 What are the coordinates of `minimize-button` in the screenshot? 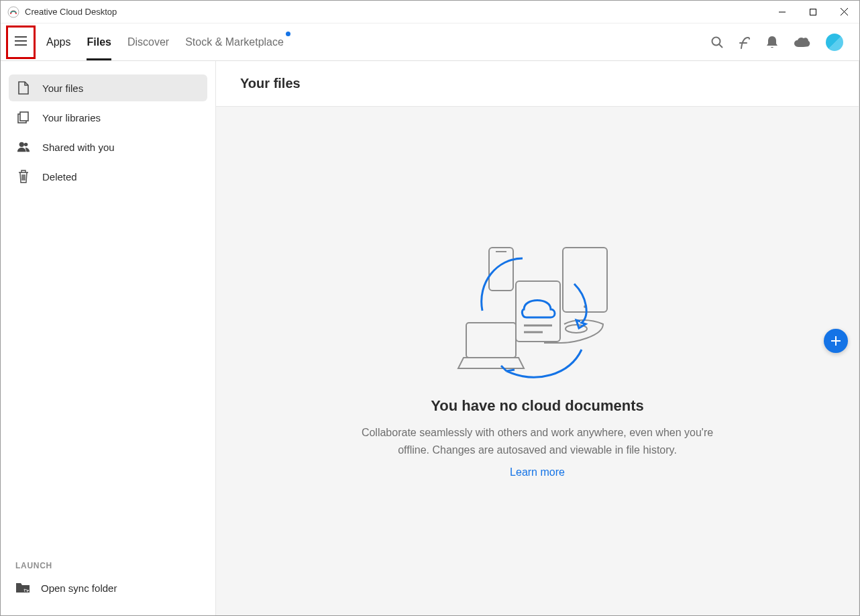 It's located at (782, 12).